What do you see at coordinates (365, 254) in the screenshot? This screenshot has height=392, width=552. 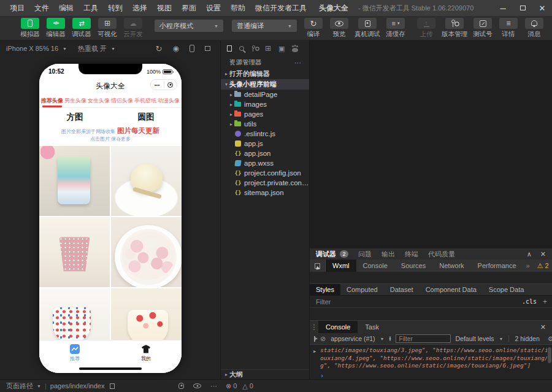 I see `panel-tab: 问题` at bounding box center [365, 254].